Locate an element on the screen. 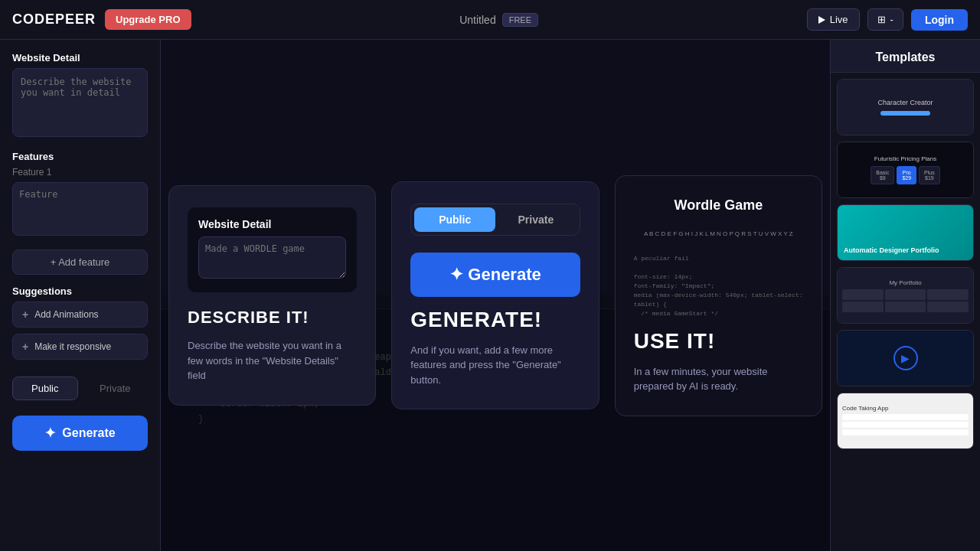  right-sidebar: Templates Character Creator Futuristic P… is located at coordinates (905, 295).